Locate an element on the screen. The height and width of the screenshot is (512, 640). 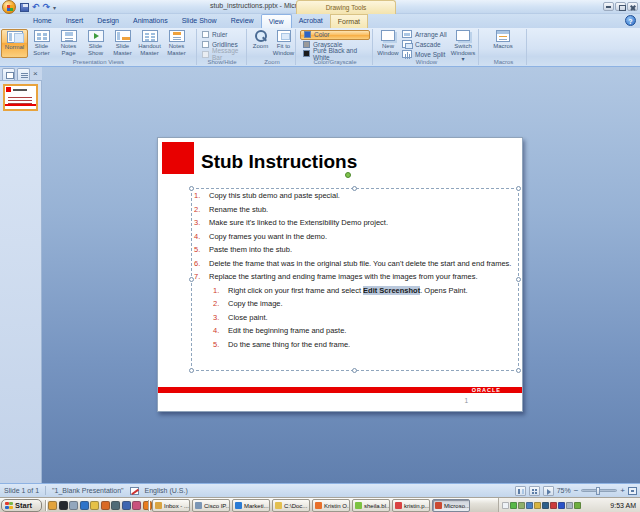
zoom-in-icon: + is located at coordinates (622, 490).